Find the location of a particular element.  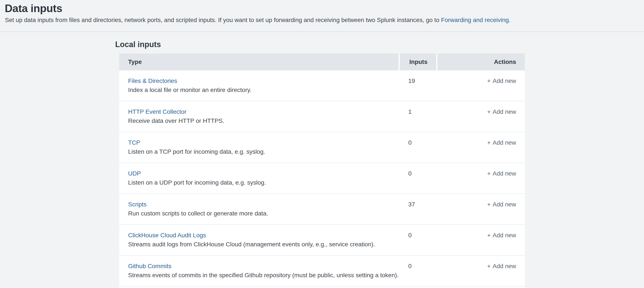

column-header-inputs: Inputs is located at coordinates (418, 62).